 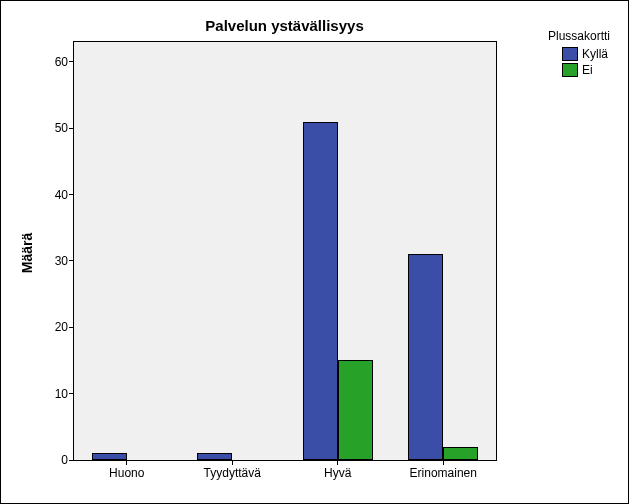 What do you see at coordinates (595, 54) in the screenshot?
I see `legend-label-0: Kyllä` at bounding box center [595, 54].